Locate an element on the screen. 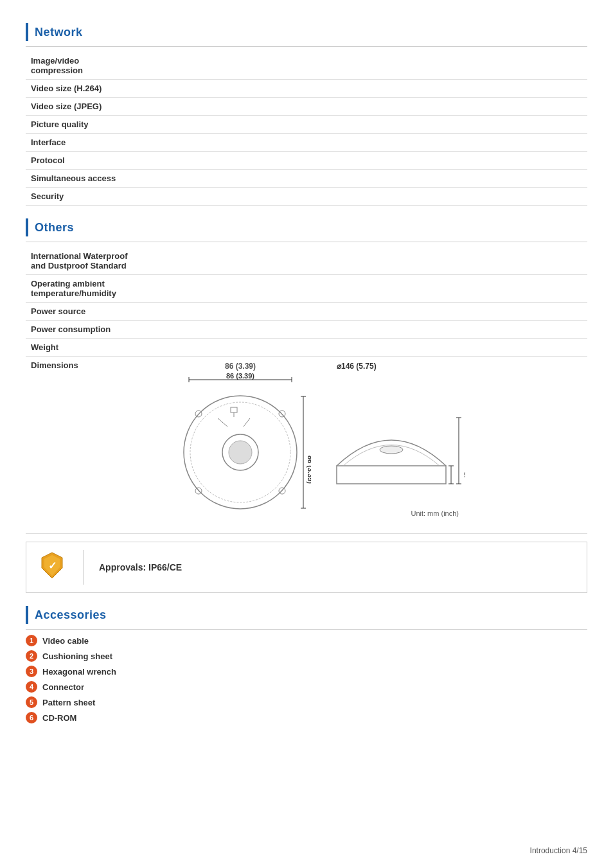 Image resolution: width=613 pixels, height=868 pixels. approval-icon: ✓ is located at coordinates (52, 565).